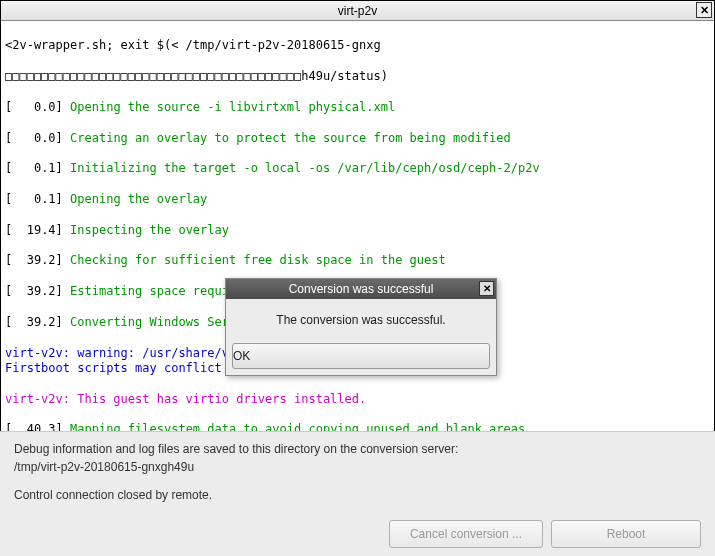 The height and width of the screenshot is (556, 715). I want to click on dialog-message: The conversion was successful., so click(361, 318).